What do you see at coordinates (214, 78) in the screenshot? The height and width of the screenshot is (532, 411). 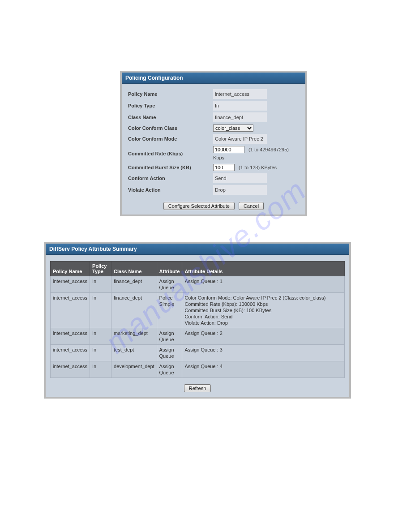 I see `panel-title: Policing Configuration` at bounding box center [214, 78].